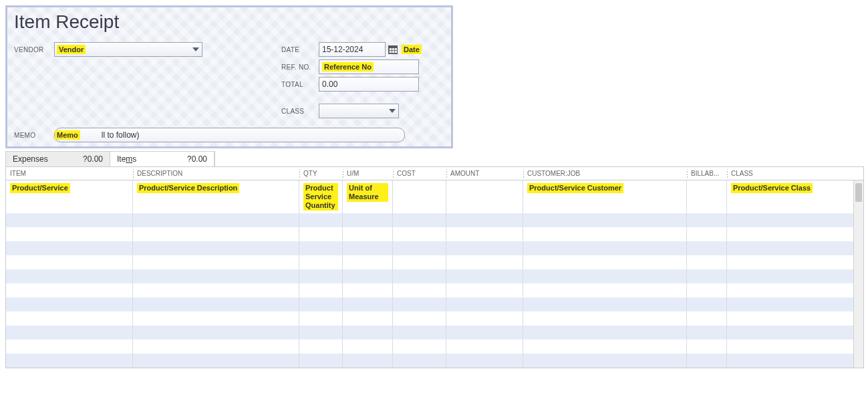 The width and height of the screenshot is (868, 393). Describe the element at coordinates (229, 135) in the screenshot. I see `memo-row: MEMO Memo ll to follow)` at that location.